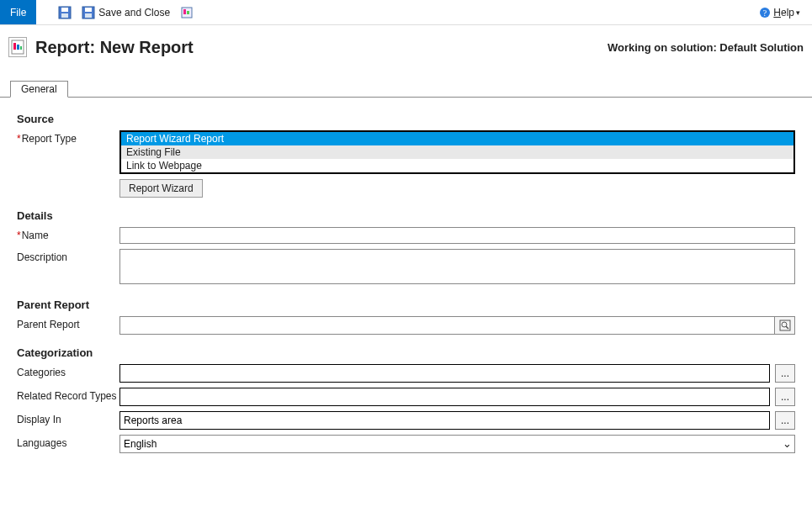 The image size is (812, 523). Describe the element at coordinates (765, 13) in the screenshot. I see `help-icon: ?` at that location.